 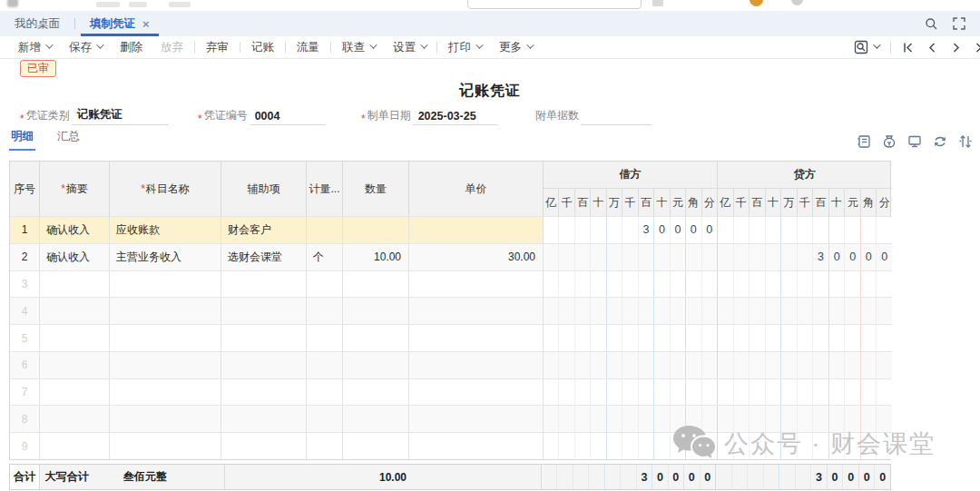 I want to click on display-icon, so click(x=915, y=142).